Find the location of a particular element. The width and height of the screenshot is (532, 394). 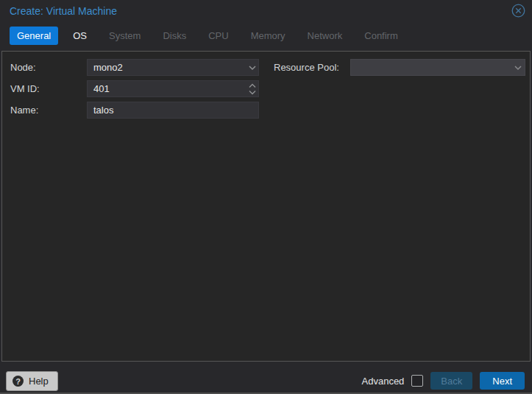

tab-system: System is located at coordinates (125, 35).